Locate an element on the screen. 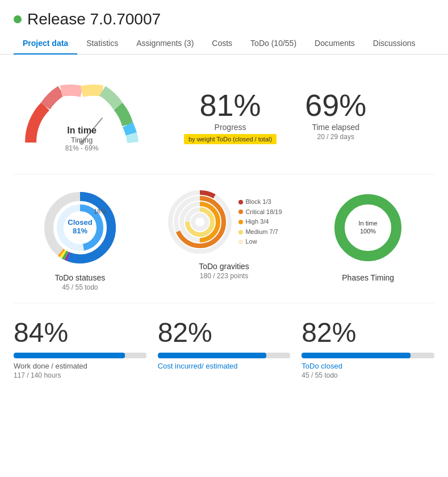  nav-tabs: Project dataStatisticsAssignments (3)Cos… is located at coordinates (224, 44).